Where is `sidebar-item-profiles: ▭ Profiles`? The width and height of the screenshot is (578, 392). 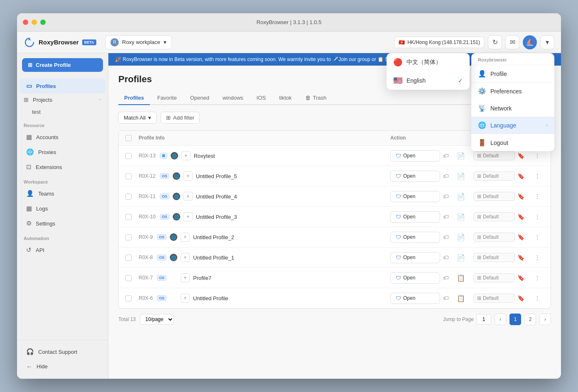 sidebar-item-profiles: ▭ Profiles is located at coordinates (62, 86).